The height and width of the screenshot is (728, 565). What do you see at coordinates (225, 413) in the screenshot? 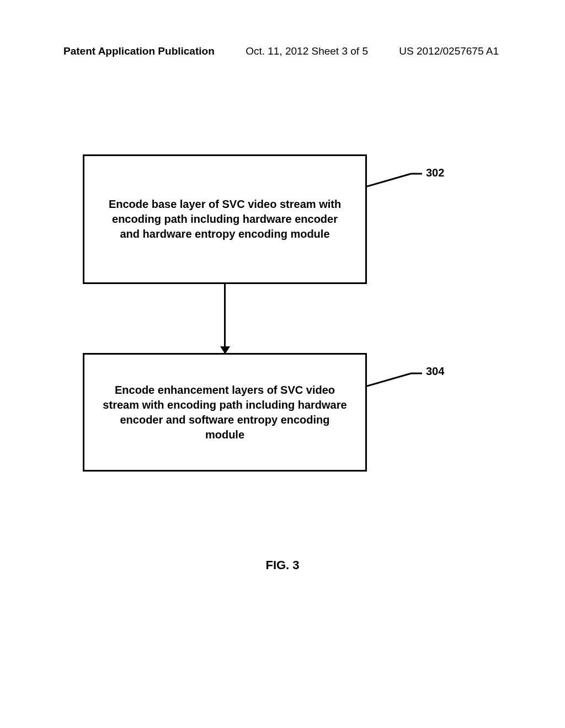
I see `box-304-text: Encode enhancement layers of SVC video s…` at bounding box center [225, 413].